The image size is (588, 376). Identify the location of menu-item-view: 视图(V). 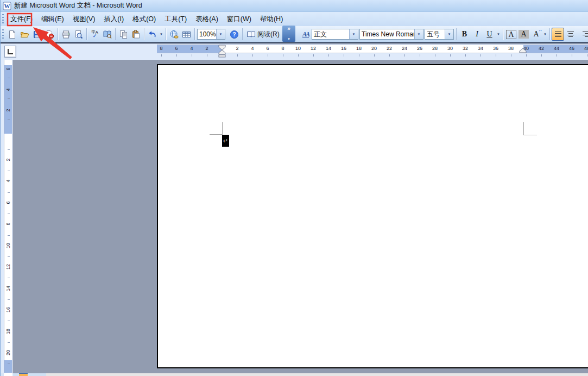
(84, 20).